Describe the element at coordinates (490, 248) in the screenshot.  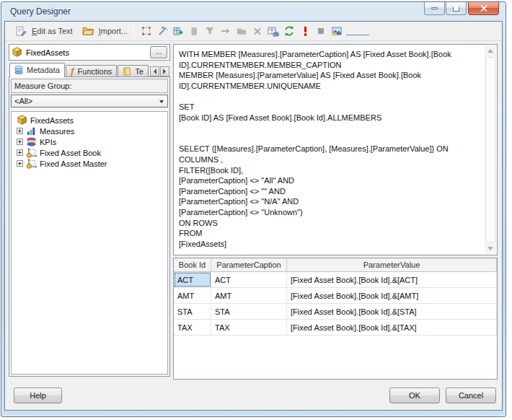
I see `scroll-down-button` at that location.